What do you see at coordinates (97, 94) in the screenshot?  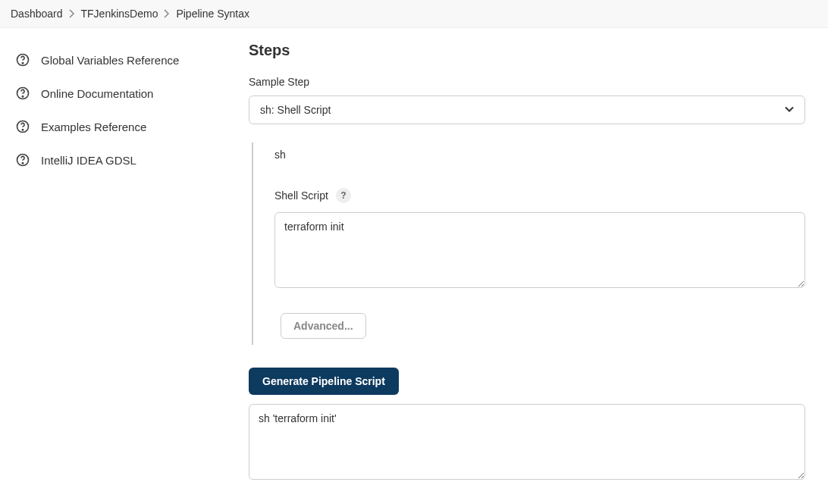 I see `sidebar-item-label: Online Documentation` at bounding box center [97, 94].